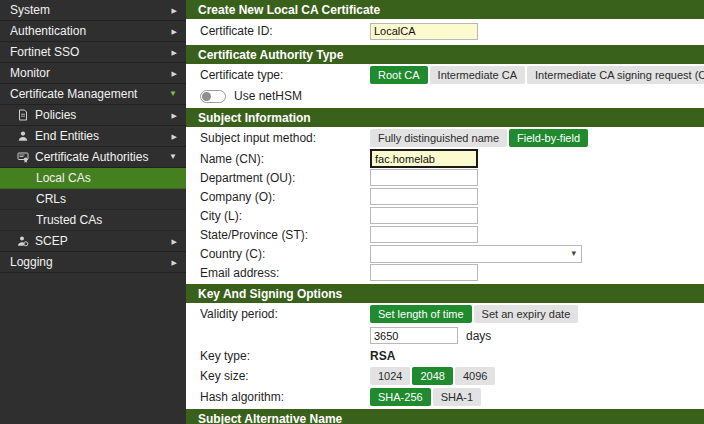 This screenshot has height=424, width=704. Describe the element at coordinates (445, 96) in the screenshot. I see `use-nethsm-row: Use netHSM` at that location.